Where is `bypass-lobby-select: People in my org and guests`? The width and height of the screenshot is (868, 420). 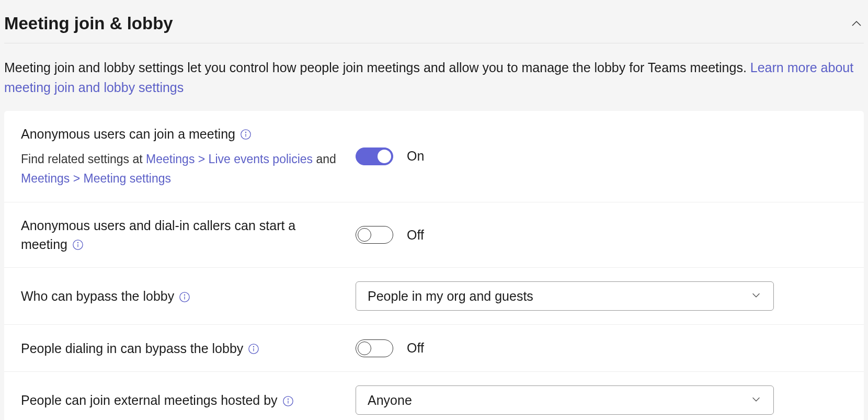
bypass-lobby-select: People in my org and guests is located at coordinates (565, 296).